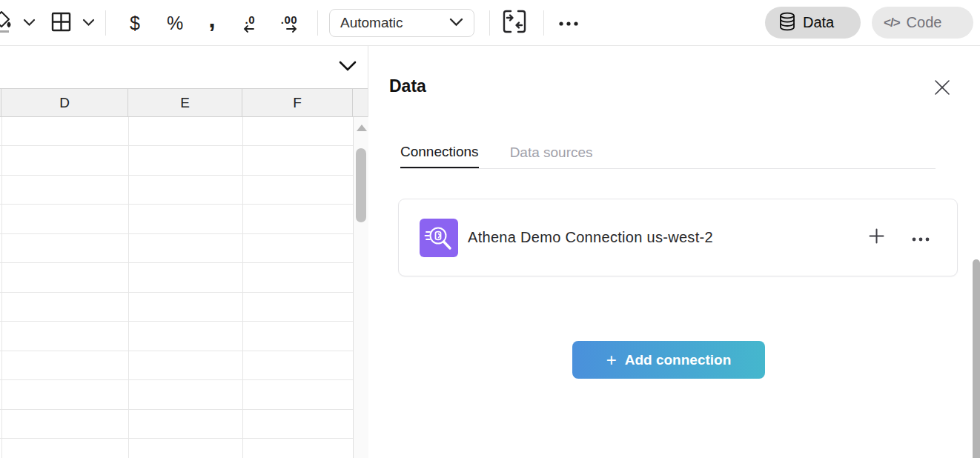 This screenshot has width=980, height=458. I want to click on number-format-select: Automatic, so click(402, 23).